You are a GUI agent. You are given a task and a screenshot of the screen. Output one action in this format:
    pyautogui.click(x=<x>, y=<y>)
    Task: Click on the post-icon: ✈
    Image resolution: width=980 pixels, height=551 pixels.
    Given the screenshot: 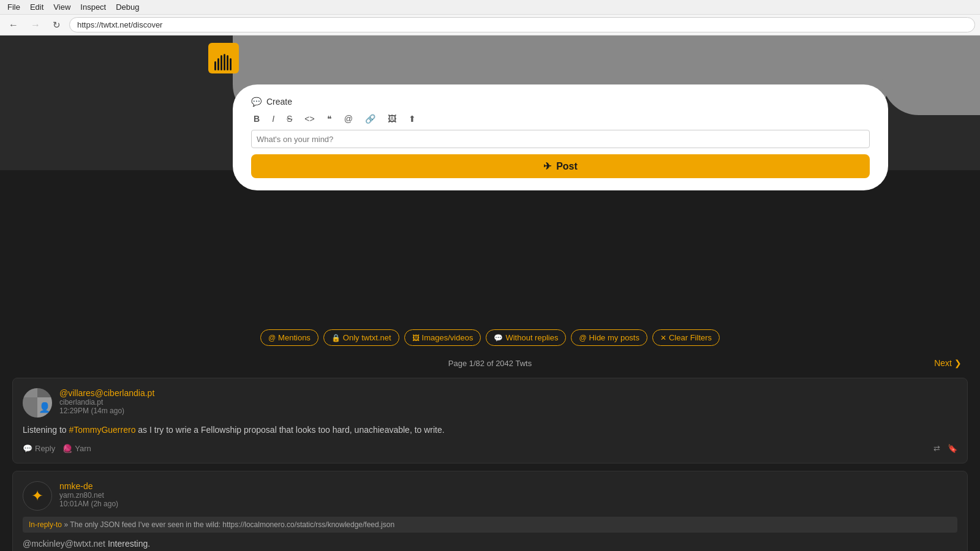 What is the action you would take?
    pyautogui.click(x=548, y=167)
    